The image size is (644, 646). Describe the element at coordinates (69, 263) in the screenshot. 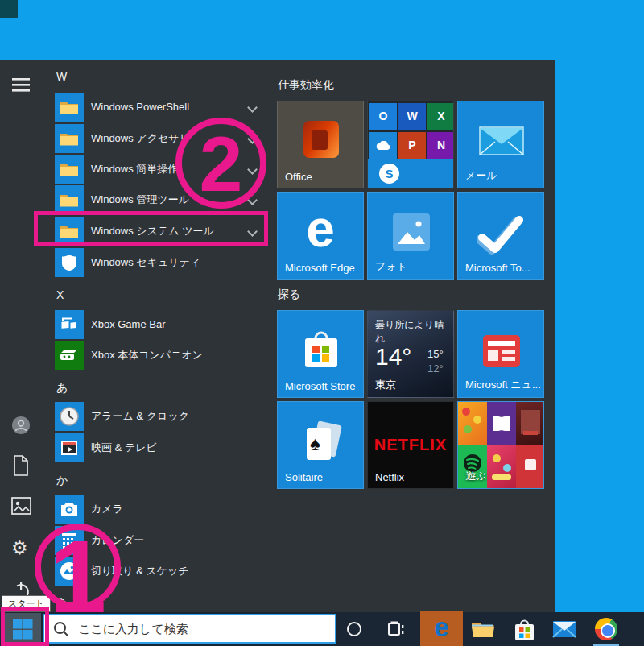

I see `shield-icon` at that location.